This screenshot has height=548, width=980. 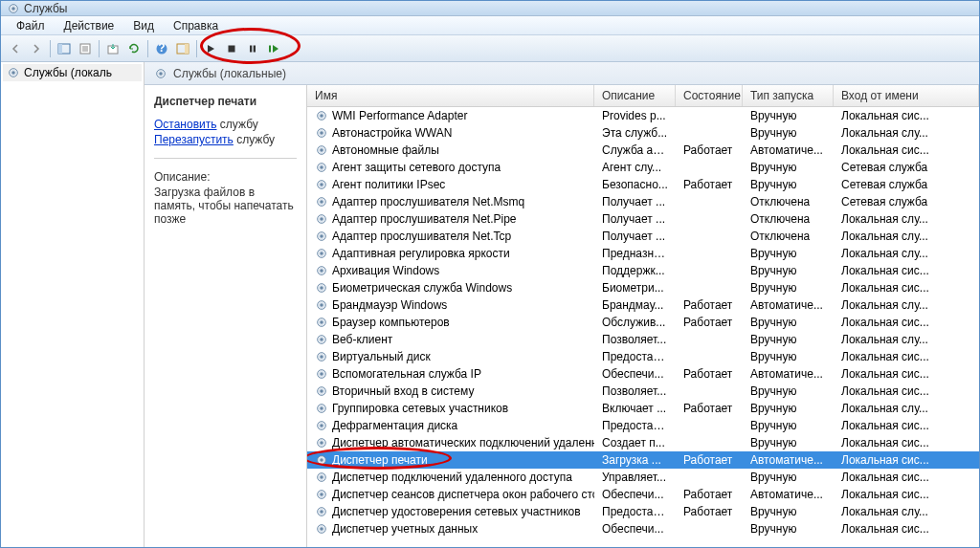 I want to click on table-row: WMI Performance AdapterProvides p...Вруч…, so click(x=643, y=116).